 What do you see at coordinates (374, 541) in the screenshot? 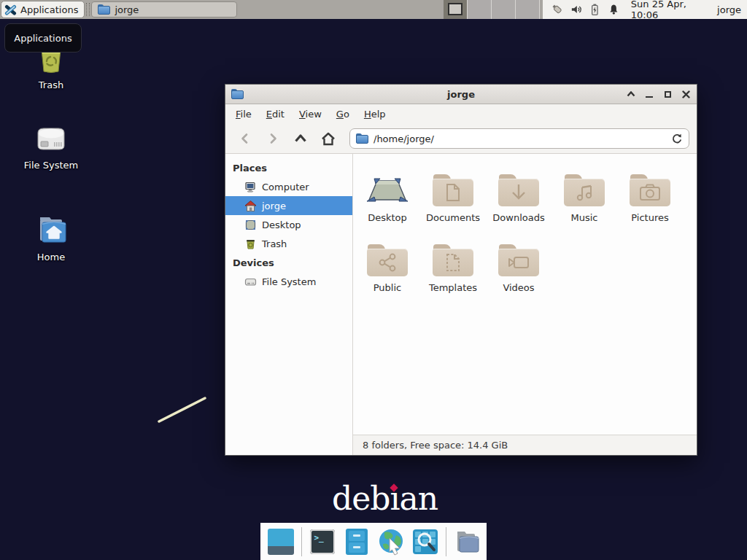
I see `dock-panel: >_` at bounding box center [374, 541].